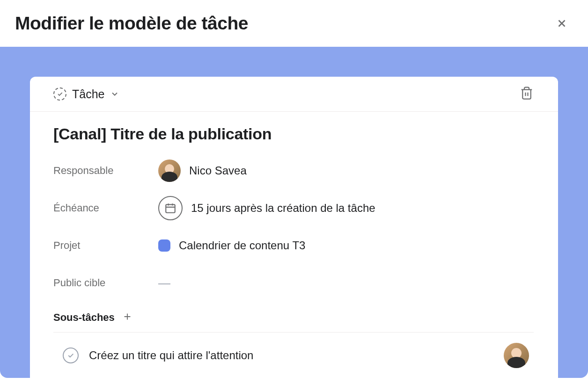 This screenshot has width=588, height=391. Describe the element at coordinates (86, 94) in the screenshot. I see `task-type-selector: Tâche` at that location.